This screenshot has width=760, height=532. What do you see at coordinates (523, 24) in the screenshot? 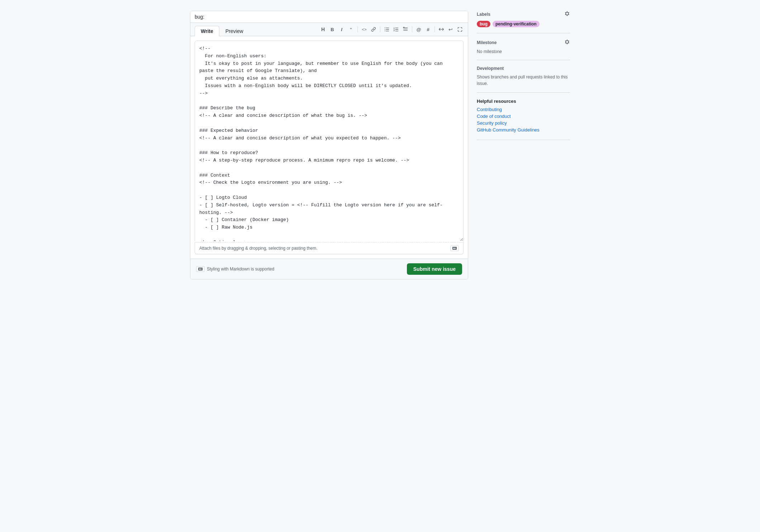
I see `labels-row: bug pending-verification` at bounding box center [523, 24].